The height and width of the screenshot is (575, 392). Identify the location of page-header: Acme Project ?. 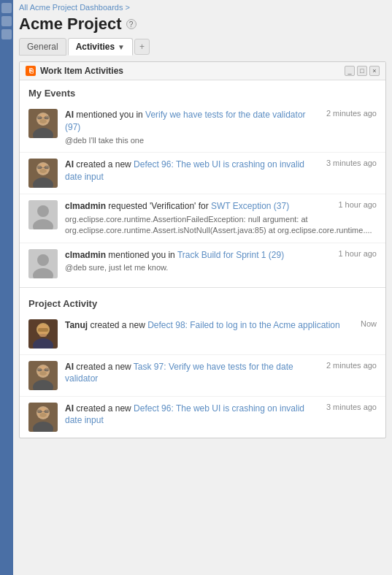
(203, 26).